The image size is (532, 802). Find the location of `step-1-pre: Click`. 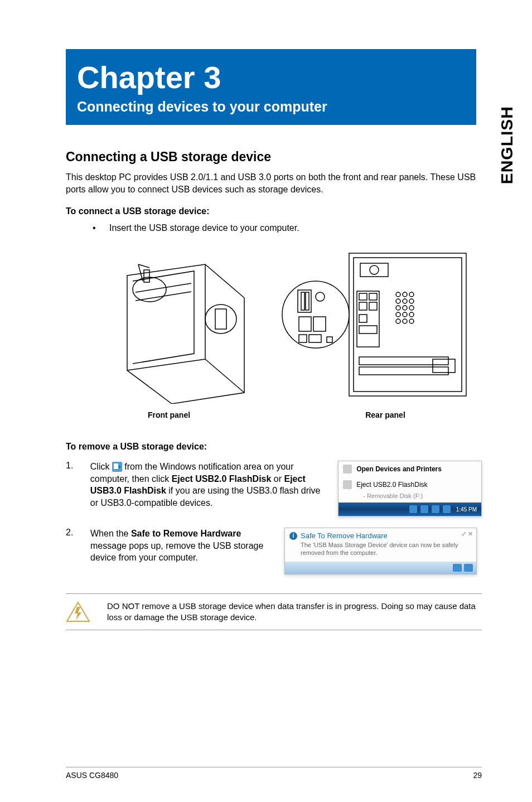

step-1-pre: Click is located at coordinates (101, 466).